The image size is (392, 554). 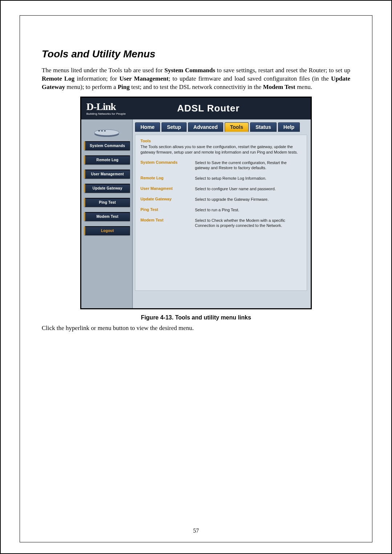 What do you see at coordinates (106, 114) in the screenshot?
I see `brand-tagline: Building Networks for People` at bounding box center [106, 114].